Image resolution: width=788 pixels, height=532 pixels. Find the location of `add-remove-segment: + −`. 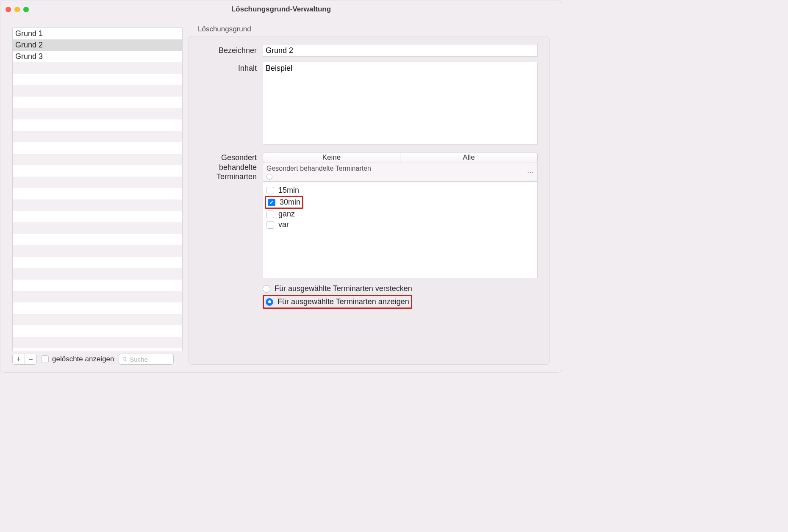

add-remove-segment: + − is located at coordinates (25, 359).